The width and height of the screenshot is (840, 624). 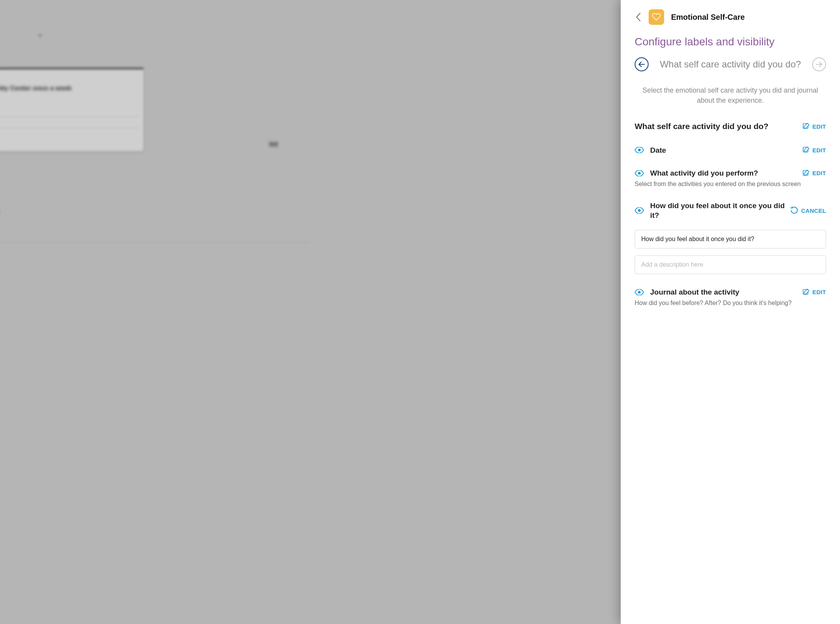 I want to click on field-label-feel: How did you feel about it once you did i…, so click(x=718, y=211).